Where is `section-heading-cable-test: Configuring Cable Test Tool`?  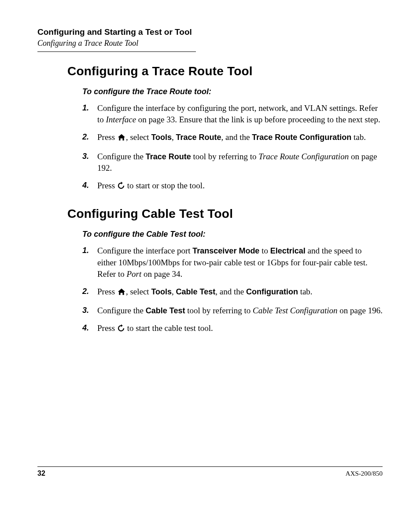 section-heading-cable-test: Configuring Cable Test Tool is located at coordinates (225, 214).